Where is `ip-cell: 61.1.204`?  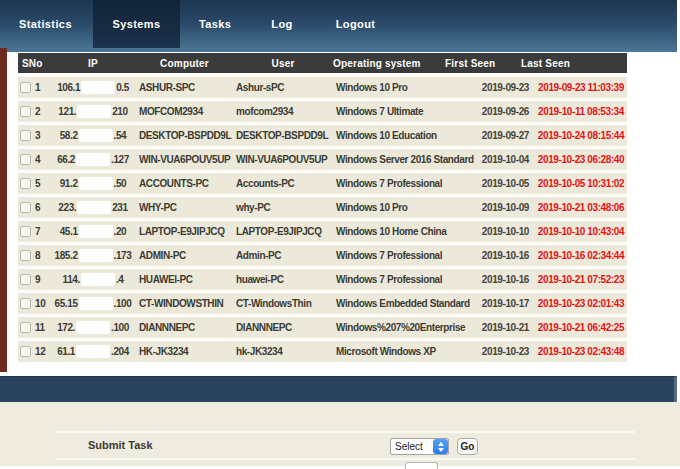 ip-cell: 61.1.204 is located at coordinates (93, 352).